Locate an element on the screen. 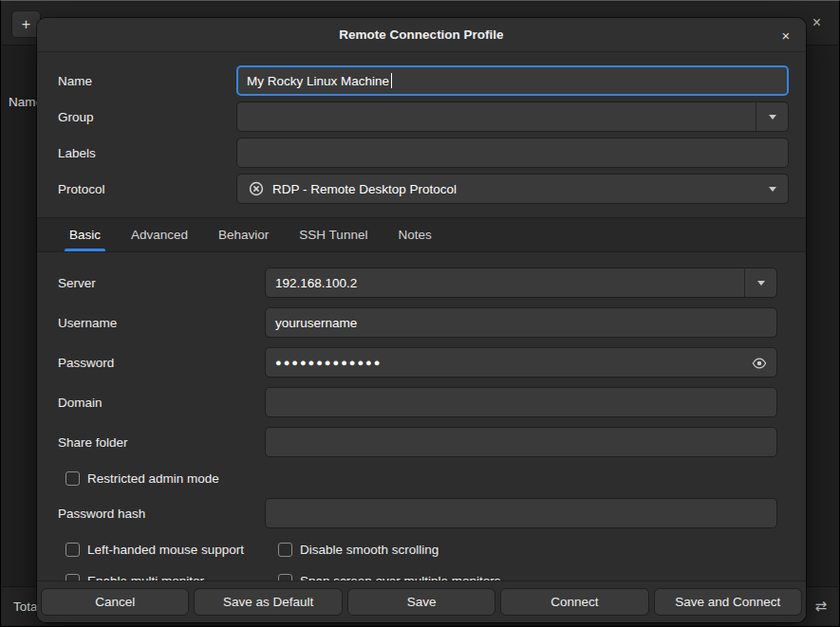 The width and height of the screenshot is (840, 627). close-icon: × is located at coordinates (786, 35).